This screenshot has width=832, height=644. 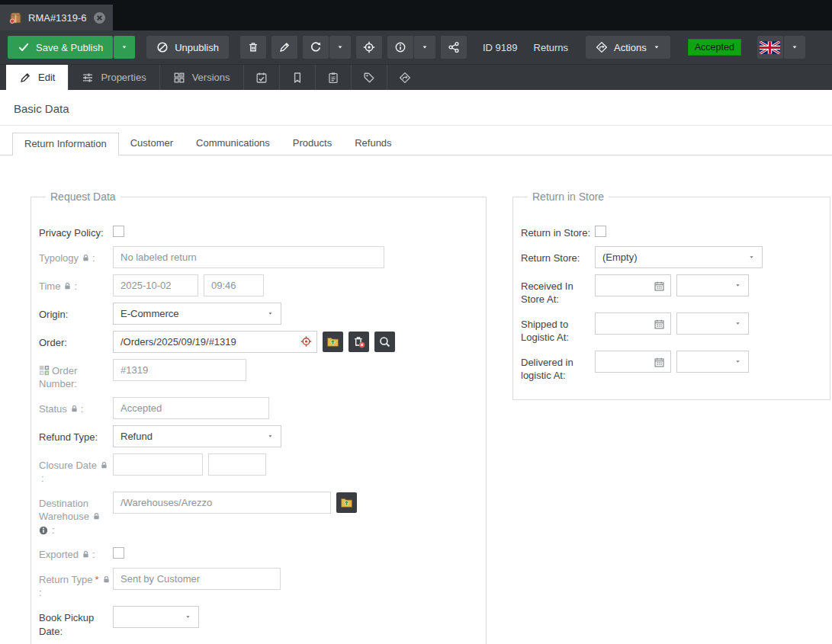 I want to click on received-in-store-date-input, so click(x=633, y=285).